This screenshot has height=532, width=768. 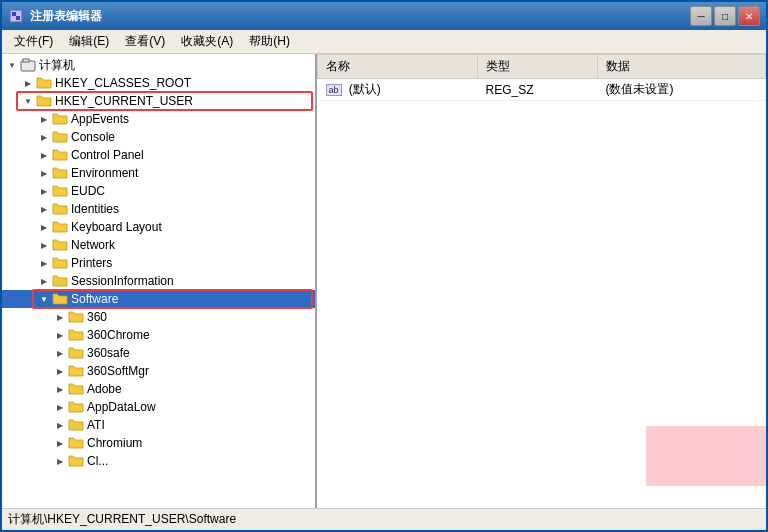 I want to click on expand-keyboardlayout: ▶, so click(x=44, y=227).